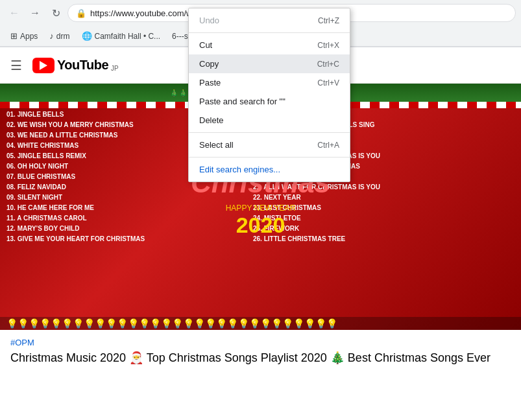 This screenshot has width=521, height=420. I want to click on context-menu-paste: Paste Ctrl+V, so click(269, 83).